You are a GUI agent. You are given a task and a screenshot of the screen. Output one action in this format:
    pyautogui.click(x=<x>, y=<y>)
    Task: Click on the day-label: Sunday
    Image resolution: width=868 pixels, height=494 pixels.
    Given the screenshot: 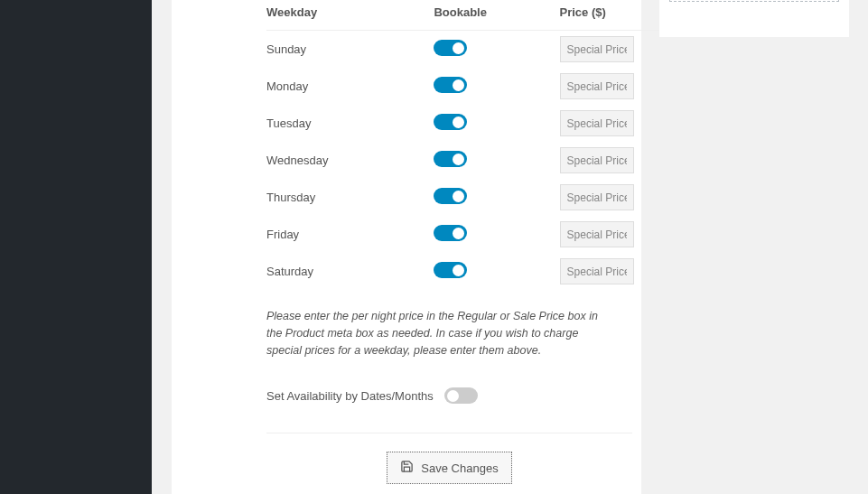 What is the action you would take?
    pyautogui.click(x=350, y=50)
    